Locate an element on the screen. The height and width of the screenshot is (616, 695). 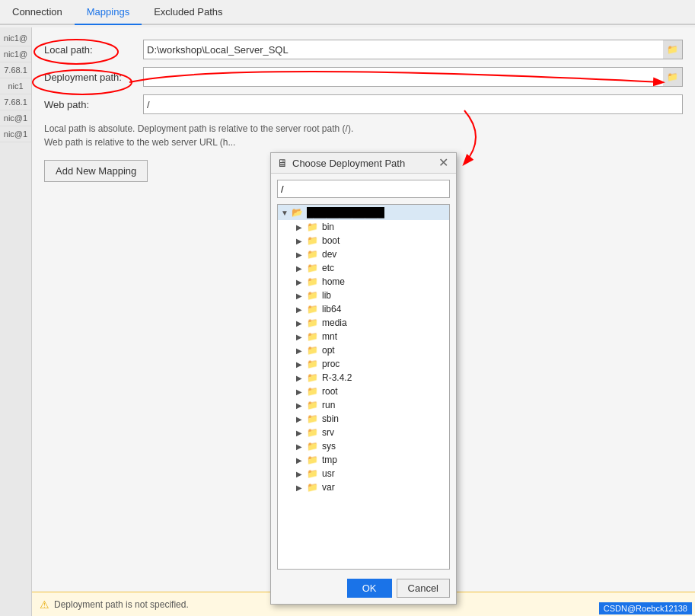
tree-item-srv: ▶ 📁 srv is located at coordinates (364, 432).